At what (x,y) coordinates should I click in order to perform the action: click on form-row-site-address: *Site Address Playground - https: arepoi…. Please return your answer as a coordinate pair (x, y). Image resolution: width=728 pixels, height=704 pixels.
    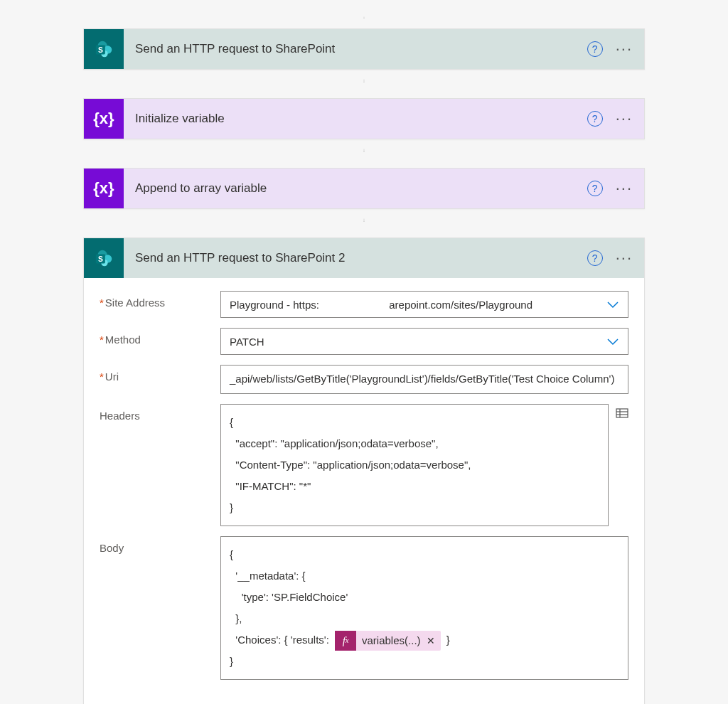
    Looking at the image, I should click on (364, 304).